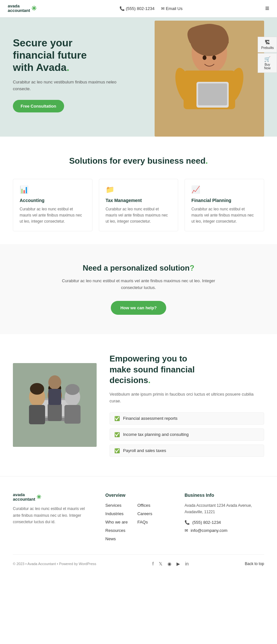  What do you see at coordinates (160, 564) in the screenshot?
I see `twitter-icon: 𝕏` at bounding box center [160, 564].